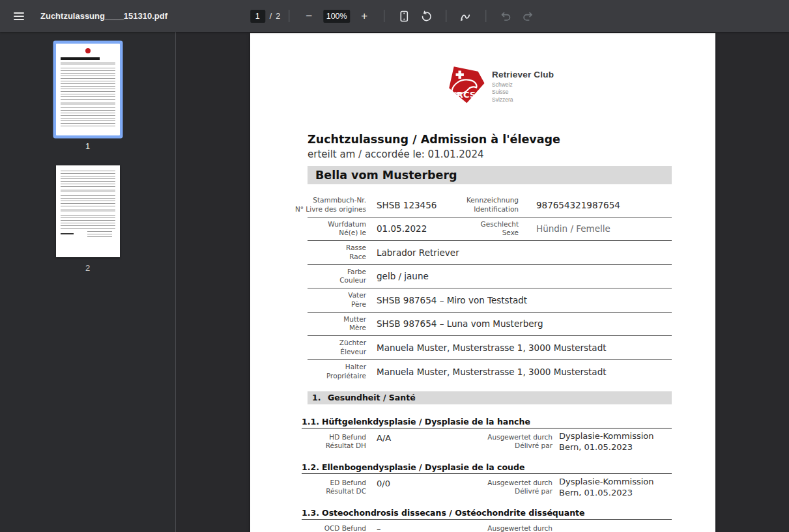  I want to click on page-count: 2, so click(278, 16).